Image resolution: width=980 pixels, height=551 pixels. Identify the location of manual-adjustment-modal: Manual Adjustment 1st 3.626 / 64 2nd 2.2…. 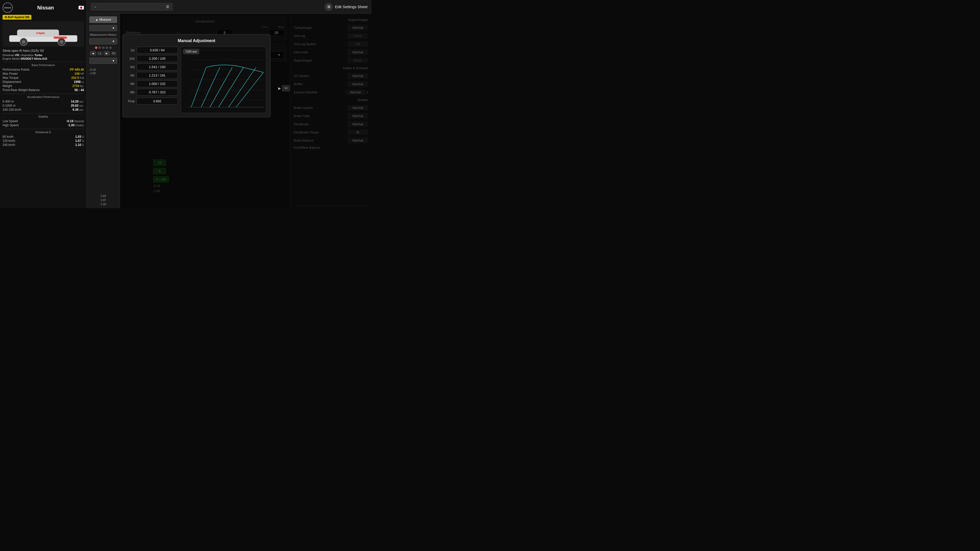
(196, 76).